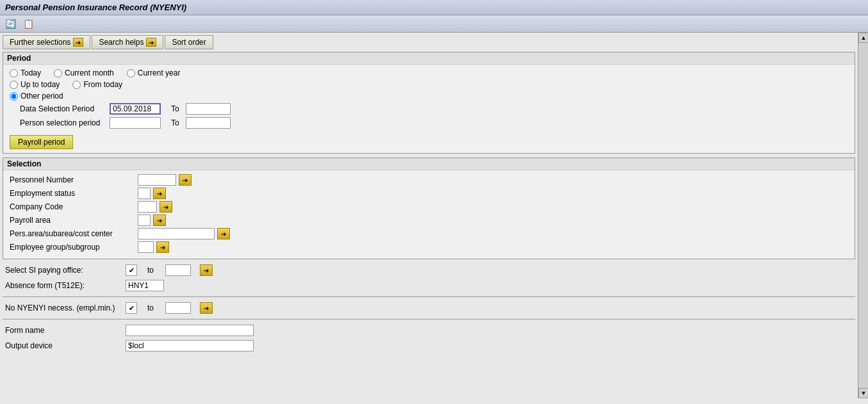 The width and height of the screenshot is (868, 404). Describe the element at coordinates (429, 207) in the screenshot. I see `sel-row-company: Company Code ➔` at that location.